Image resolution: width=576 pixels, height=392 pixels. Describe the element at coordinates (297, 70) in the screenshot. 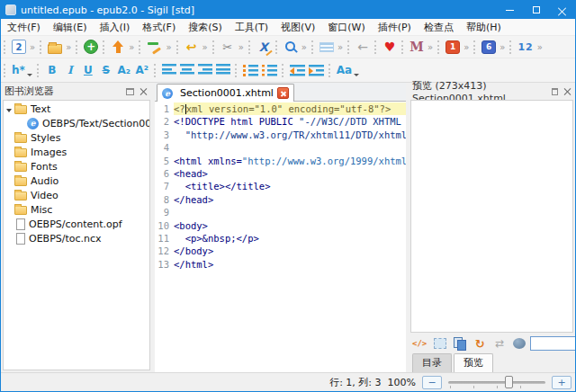

I see `outdent-button` at that location.